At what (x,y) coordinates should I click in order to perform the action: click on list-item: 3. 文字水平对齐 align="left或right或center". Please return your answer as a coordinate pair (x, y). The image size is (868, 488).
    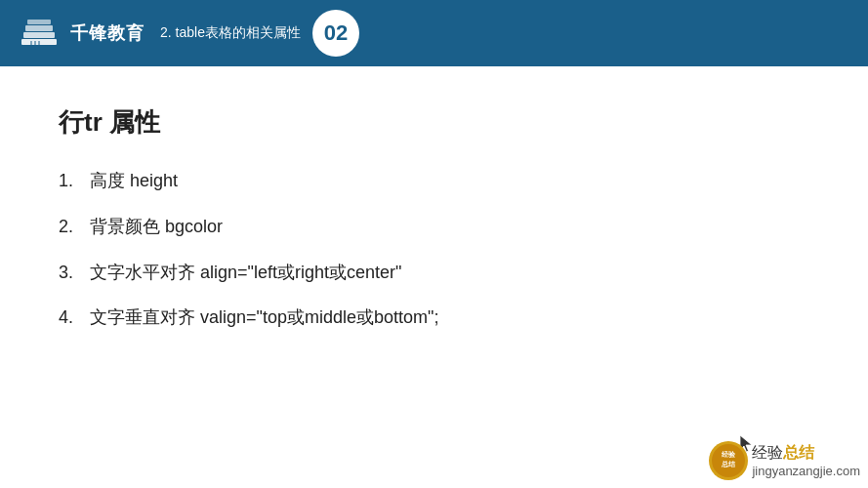
    Looking at the image, I should click on (434, 273).